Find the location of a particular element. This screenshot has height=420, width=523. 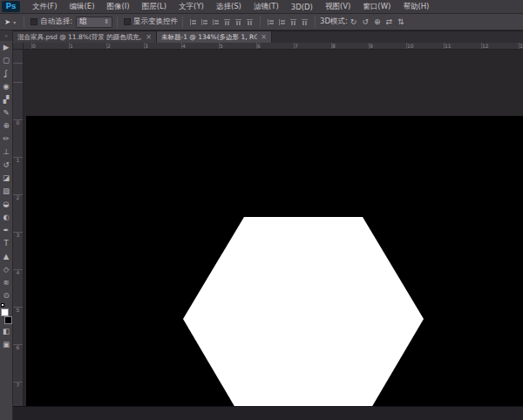

distribute-left-edges-icon is located at coordinates (270, 23).